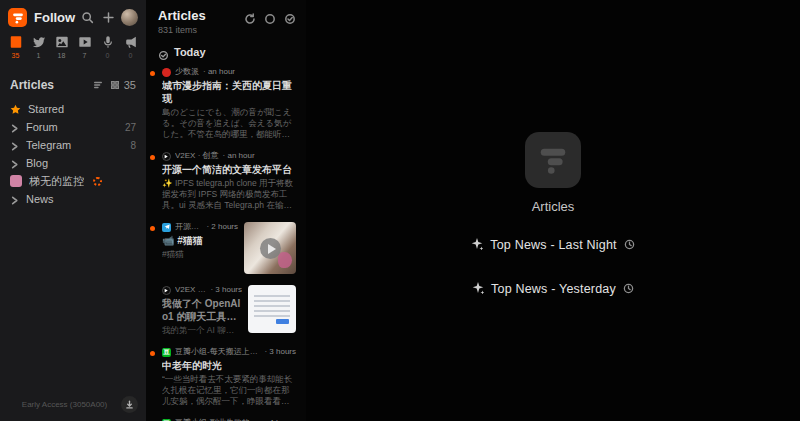 The image size is (800, 421). Describe the element at coordinates (226, 416) in the screenshot. I see `article-item: 豆 豆瓣小组-副业失败的一天 4 hours 🐳 开了一单，赚500 开心！这个…` at that location.